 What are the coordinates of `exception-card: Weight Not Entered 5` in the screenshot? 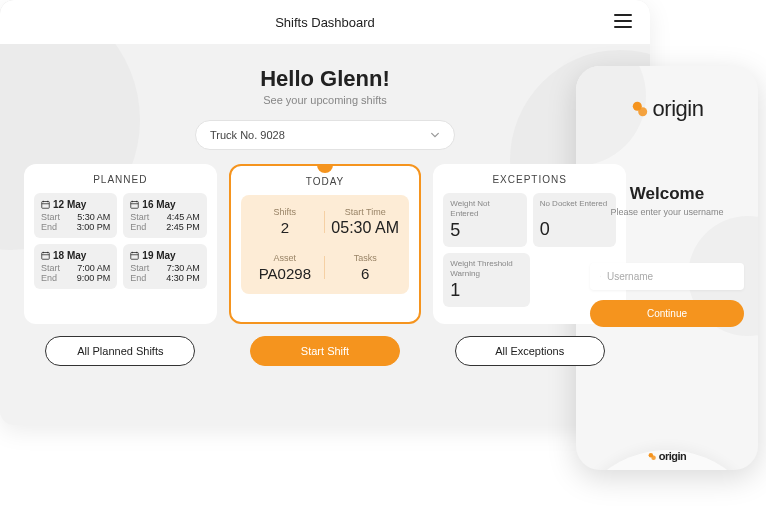 It's located at (484, 220).